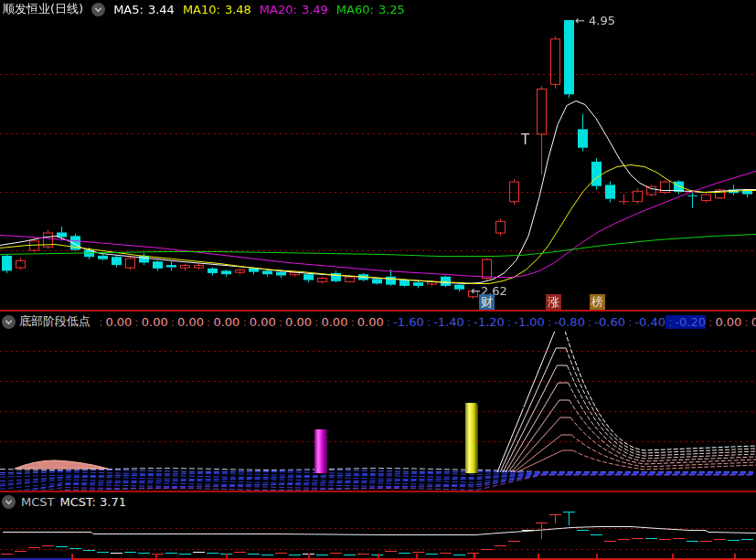 This screenshot has width=756, height=560. Describe the element at coordinates (605, 322) in the screenshot. I see `indicator-value: :-0.60` at that location.